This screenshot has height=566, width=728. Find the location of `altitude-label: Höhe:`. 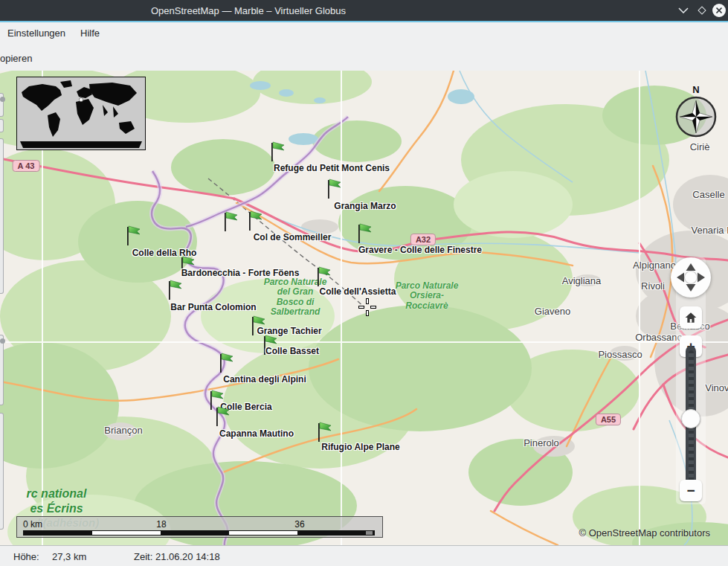

altitude-label: Höhe: is located at coordinates (27, 556).